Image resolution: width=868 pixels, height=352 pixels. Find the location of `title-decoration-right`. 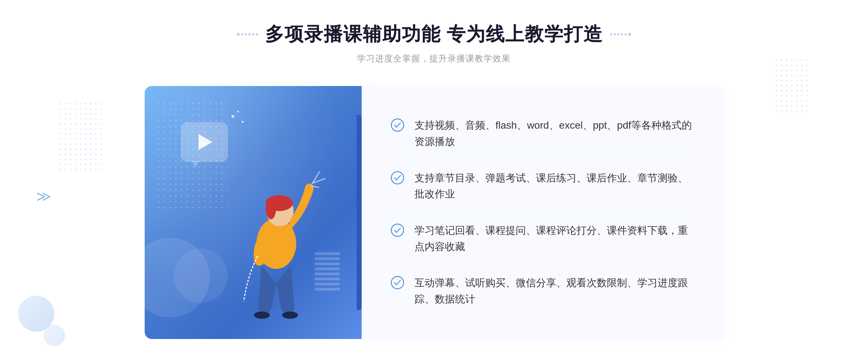

title-decoration-right is located at coordinates (621, 34).